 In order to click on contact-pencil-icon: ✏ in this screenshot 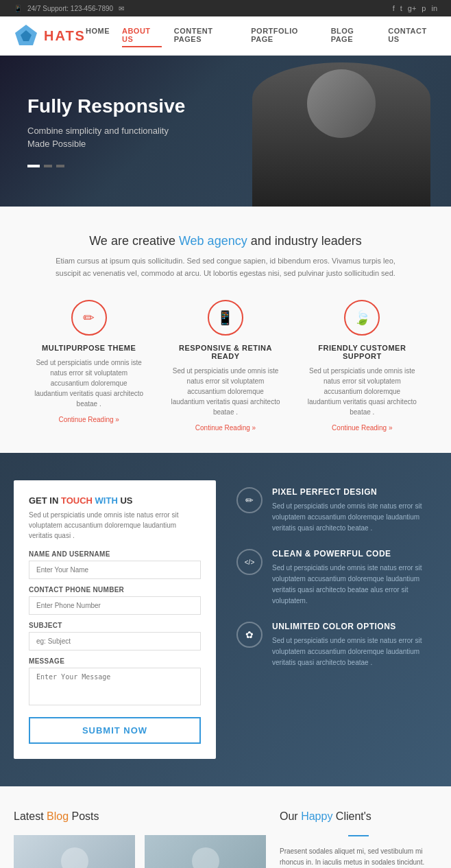, I will do `click(249, 500)`.